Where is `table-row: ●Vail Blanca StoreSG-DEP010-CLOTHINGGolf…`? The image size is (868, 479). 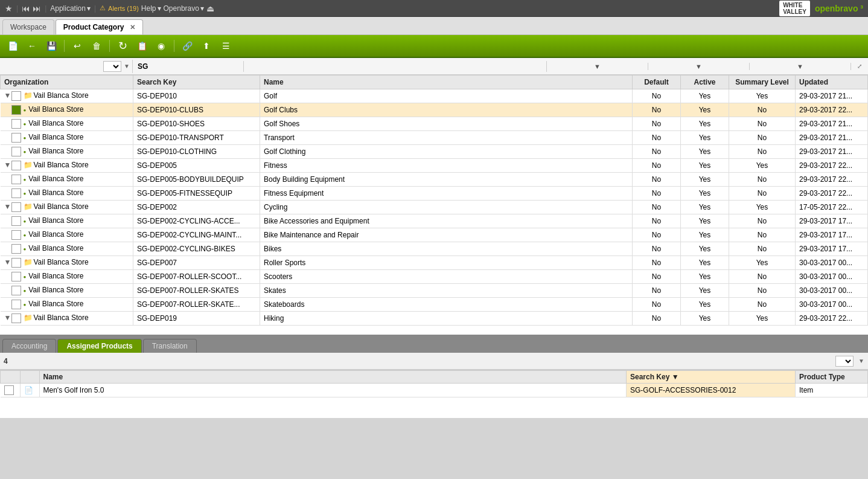 table-row: ●Vail Blanca StoreSG-DEP010-CLOTHINGGolf… is located at coordinates (435, 152).